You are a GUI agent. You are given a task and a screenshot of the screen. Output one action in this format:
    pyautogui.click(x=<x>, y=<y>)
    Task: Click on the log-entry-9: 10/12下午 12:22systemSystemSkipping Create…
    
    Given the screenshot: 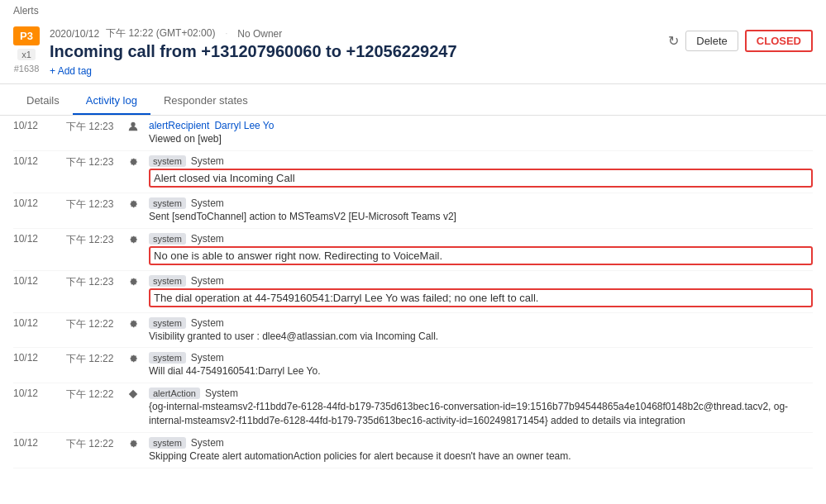 What is the action you would take?
    pyautogui.click(x=413, y=469)
    